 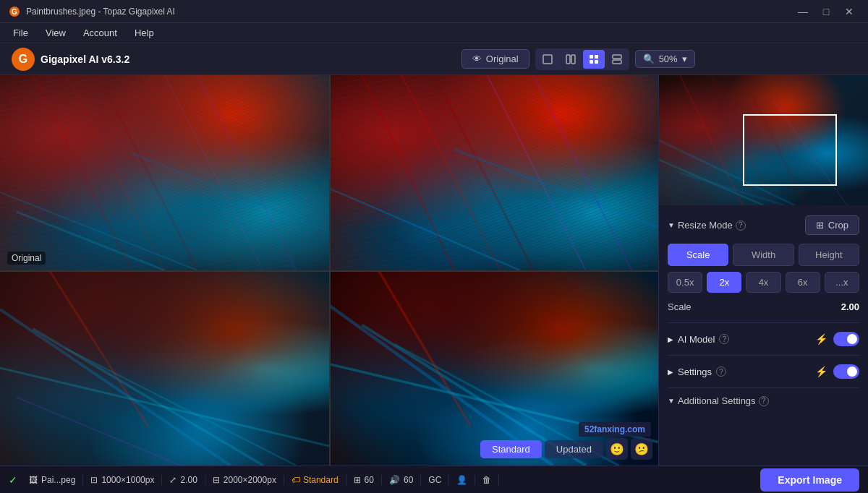 What do you see at coordinates (829, 254) in the screenshot?
I see `height-tab: Height` at bounding box center [829, 254].